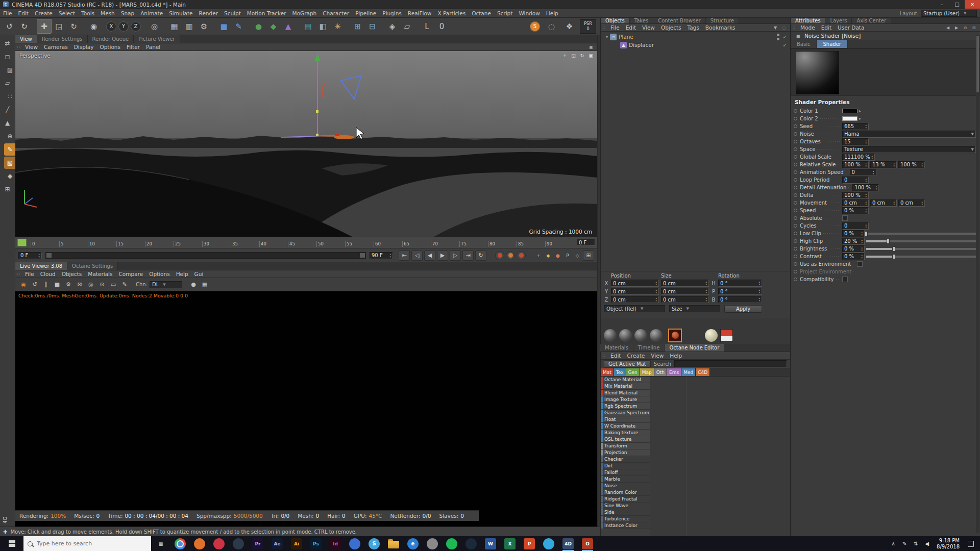 The width and height of the screenshot is (980, 551). Describe the element at coordinates (818, 72) in the screenshot. I see `noise-preview-thumbnail` at that location.